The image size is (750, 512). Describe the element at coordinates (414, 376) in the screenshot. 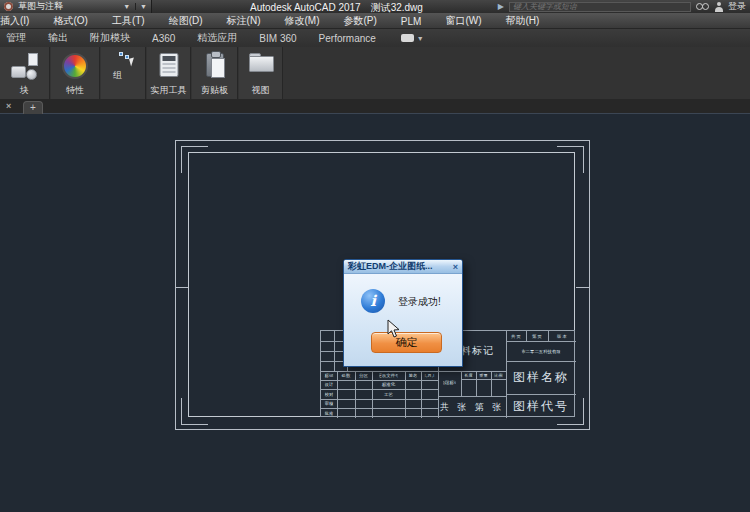

I see `tb-header-signature: 签名` at that location.